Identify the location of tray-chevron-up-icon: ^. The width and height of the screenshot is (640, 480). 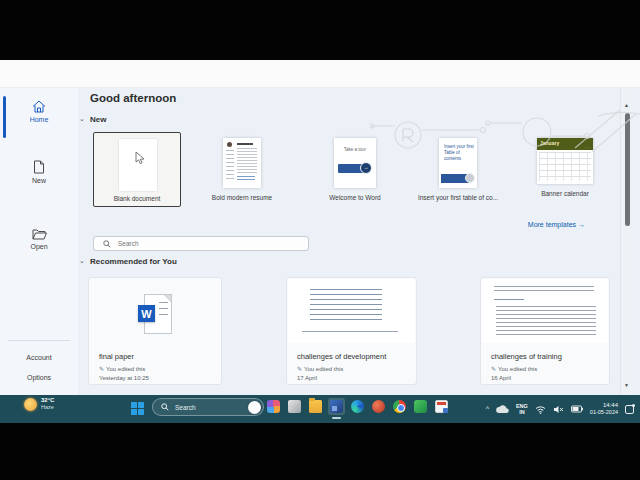
(488, 408).